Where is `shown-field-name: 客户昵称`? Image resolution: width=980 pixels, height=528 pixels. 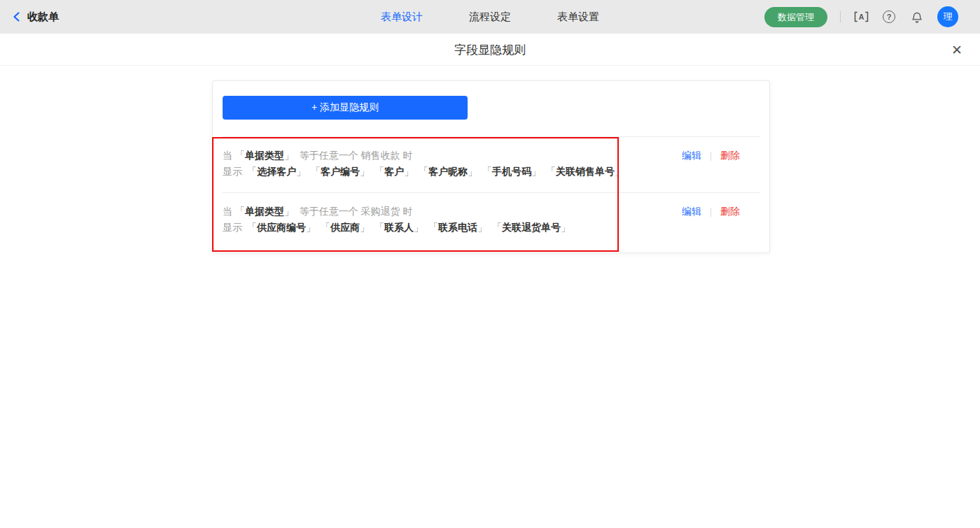
shown-field-name: 客户昵称 is located at coordinates (448, 171).